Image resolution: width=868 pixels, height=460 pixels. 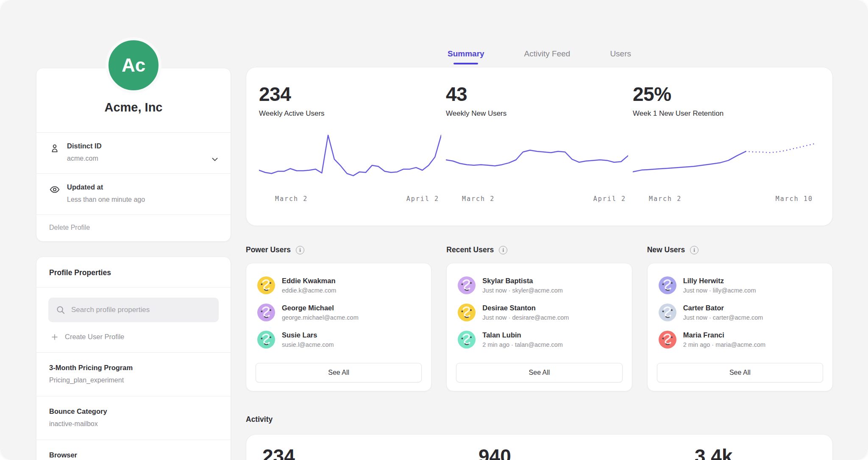 I want to click on create-user-profile-button: Create User Profile, so click(x=134, y=337).